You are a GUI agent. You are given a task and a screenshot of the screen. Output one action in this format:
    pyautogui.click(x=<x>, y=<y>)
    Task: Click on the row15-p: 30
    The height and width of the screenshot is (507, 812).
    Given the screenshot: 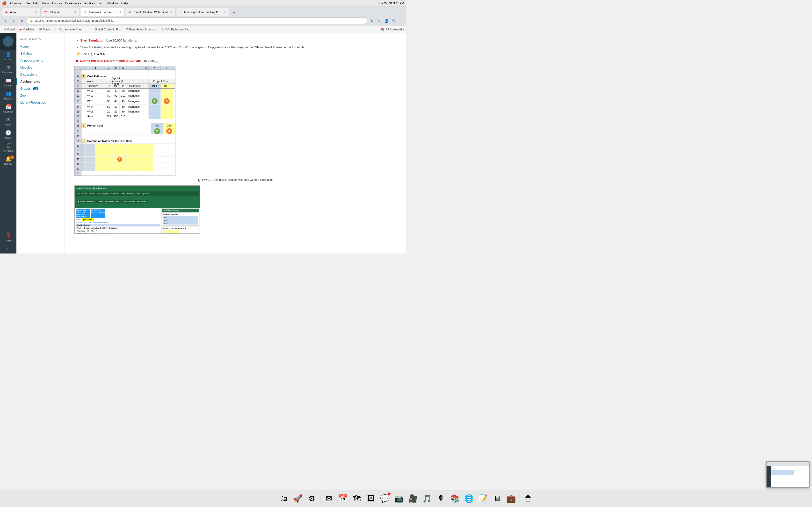 What is the action you would take?
    pyautogui.click(x=123, y=112)
    